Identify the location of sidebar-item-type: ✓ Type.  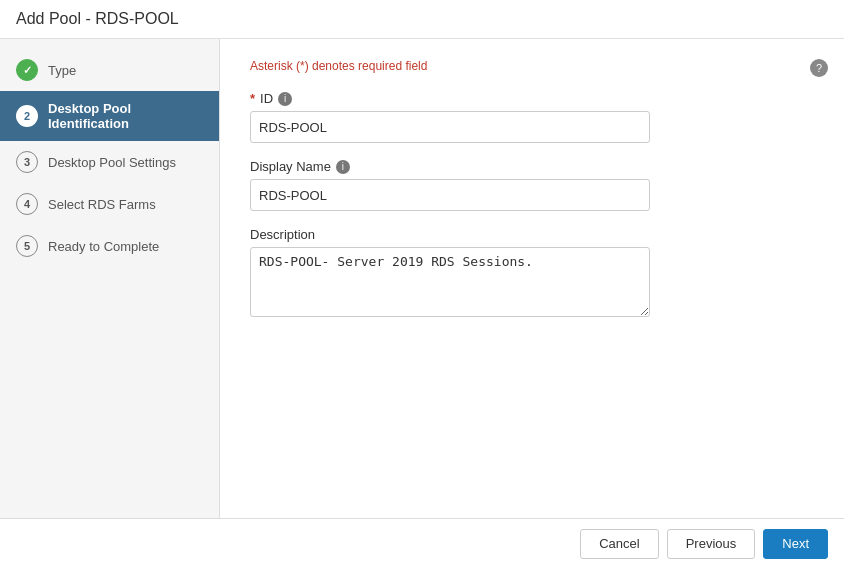
(110, 70).